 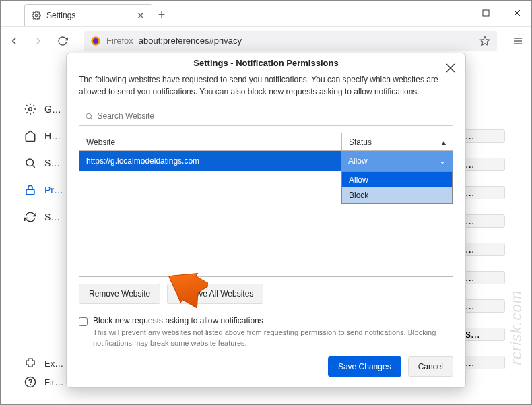 What do you see at coordinates (55, 383) in the screenshot?
I see `sidebar-item-label: Firefox Support` at bounding box center [55, 383].